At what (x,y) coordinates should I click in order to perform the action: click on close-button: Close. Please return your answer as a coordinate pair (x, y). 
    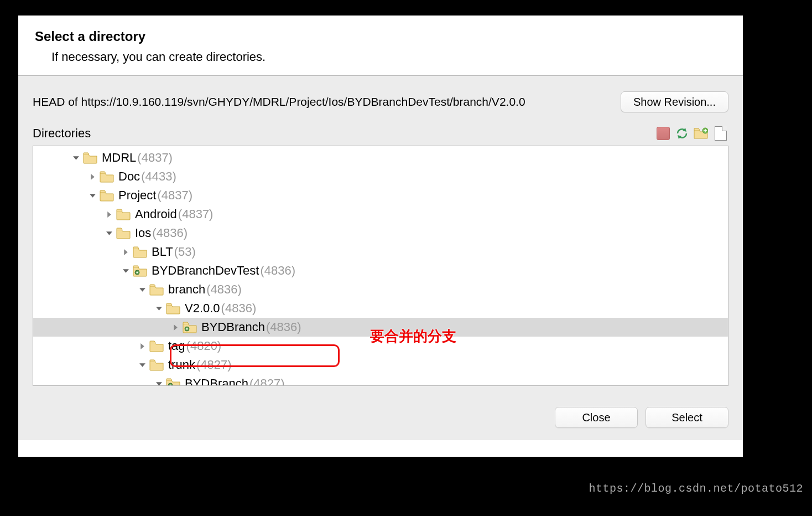
    Looking at the image, I should click on (596, 417).